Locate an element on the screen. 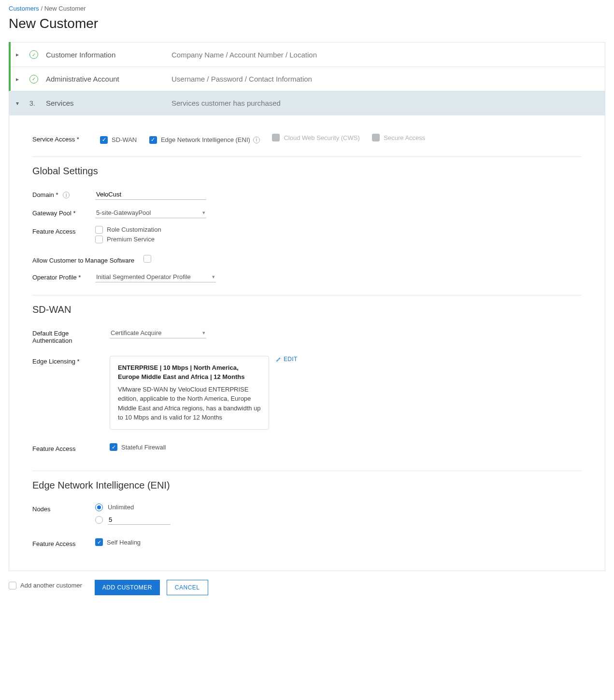  chk-sdwan: ✓ SD-WAN is located at coordinates (118, 140).